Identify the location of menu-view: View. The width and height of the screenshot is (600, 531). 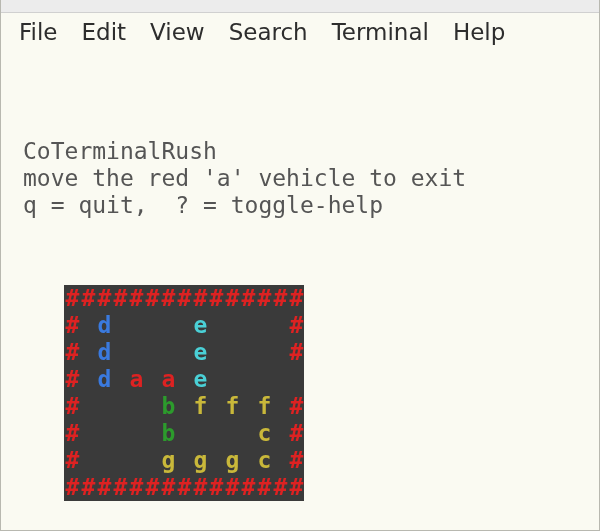
(178, 32).